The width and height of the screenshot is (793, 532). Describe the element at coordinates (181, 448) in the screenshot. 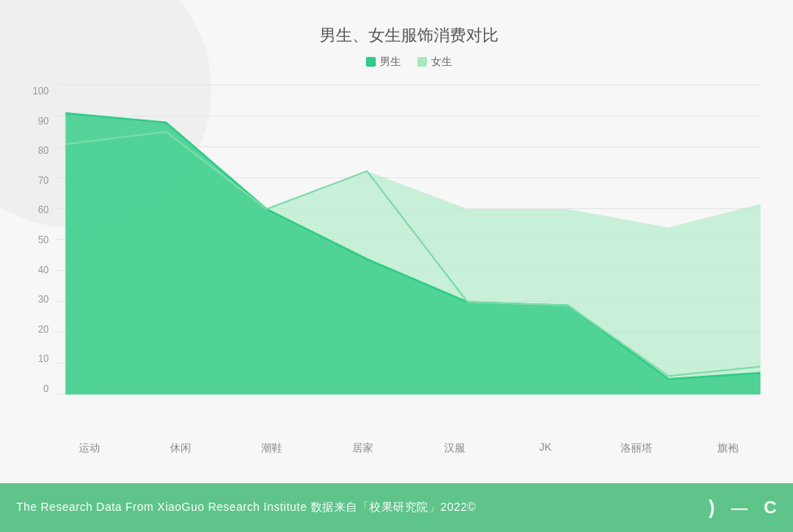

I see `x-label-1: 休闲` at that location.